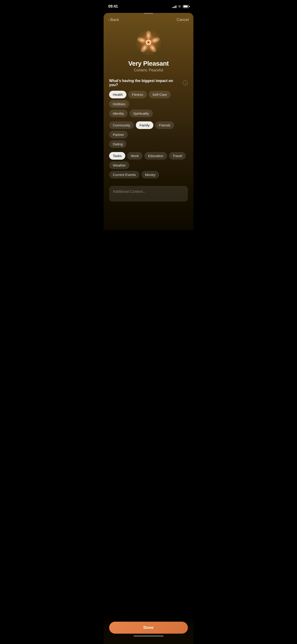 The height and width of the screenshot is (644, 297). What do you see at coordinates (141, 114) in the screenshot?
I see `tag-spirituality: Spirituality` at bounding box center [141, 114].